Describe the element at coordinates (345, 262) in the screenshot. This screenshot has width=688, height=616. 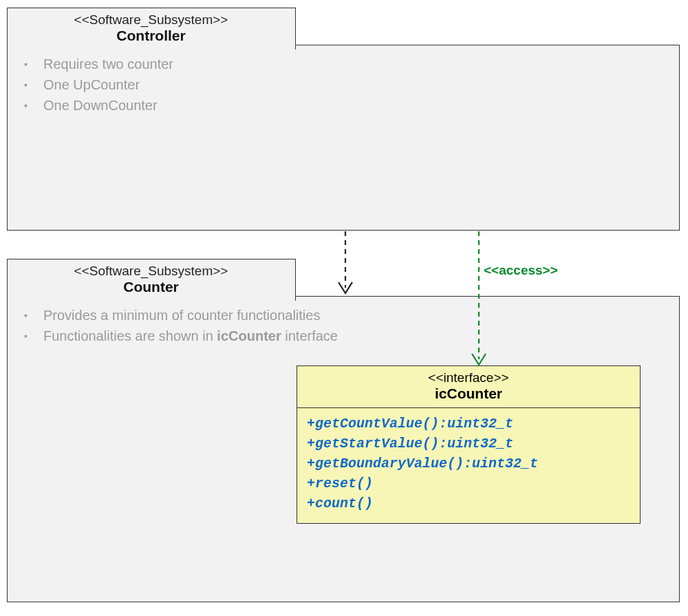
I see `dependency-arrow-controller-to-counter` at that location.